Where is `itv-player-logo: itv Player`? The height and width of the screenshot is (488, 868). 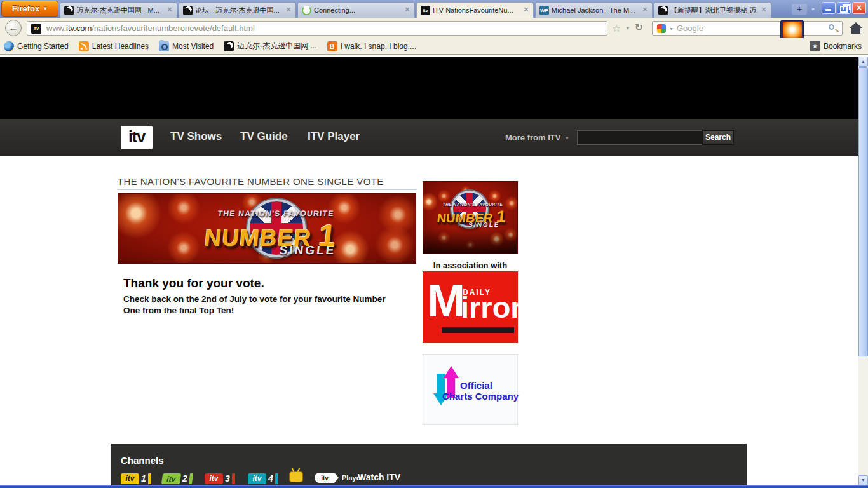 itv-player-logo: itv Player is located at coordinates (339, 478).